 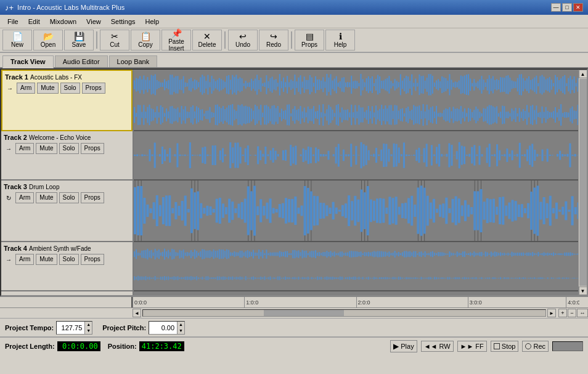 What do you see at coordinates (535, 346) in the screenshot?
I see `rec-button: Rec` at bounding box center [535, 346].